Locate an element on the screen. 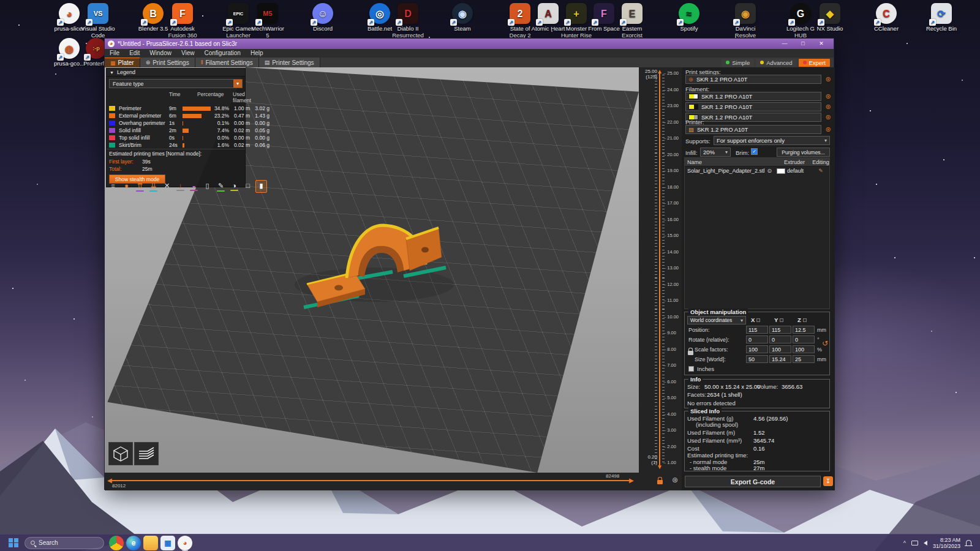 The height and width of the screenshot is (551, 980). extruder-color-swatch is located at coordinates (781, 171).